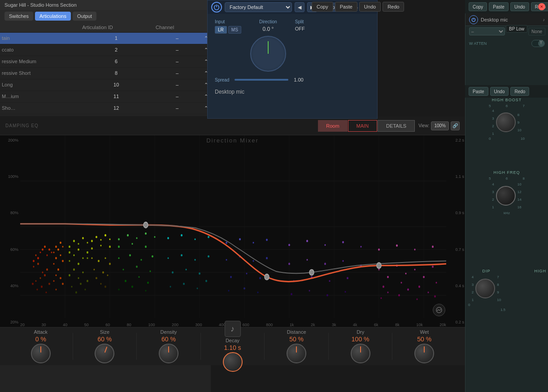 This screenshot has width=548, height=392. I want to click on dry-value: 100 %, so click(361, 339).